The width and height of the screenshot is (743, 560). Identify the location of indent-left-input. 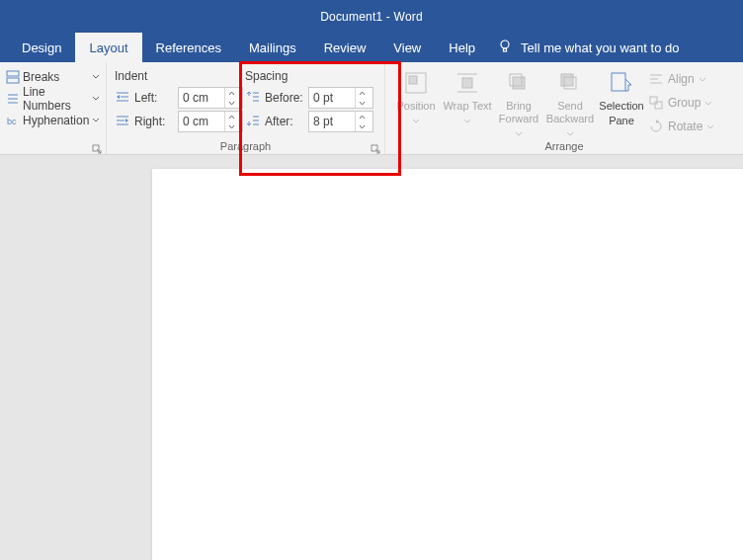
(202, 98).